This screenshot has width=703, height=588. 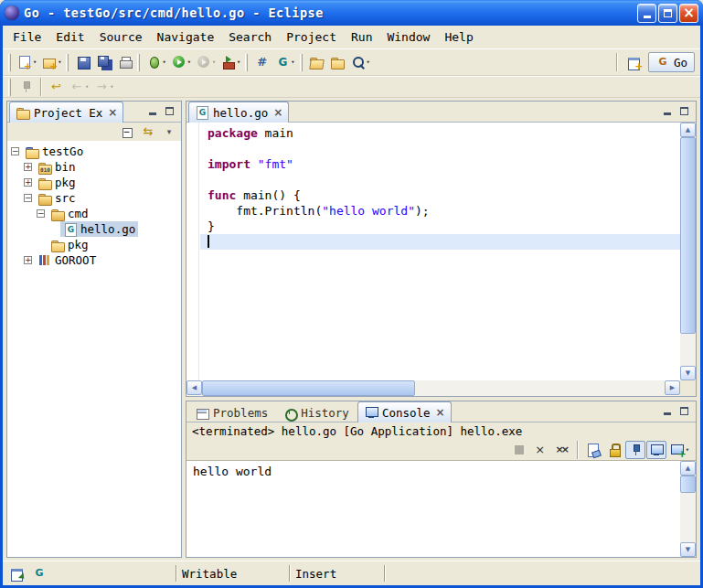 I want to click on annotation-ruler, so click(x=193, y=251).